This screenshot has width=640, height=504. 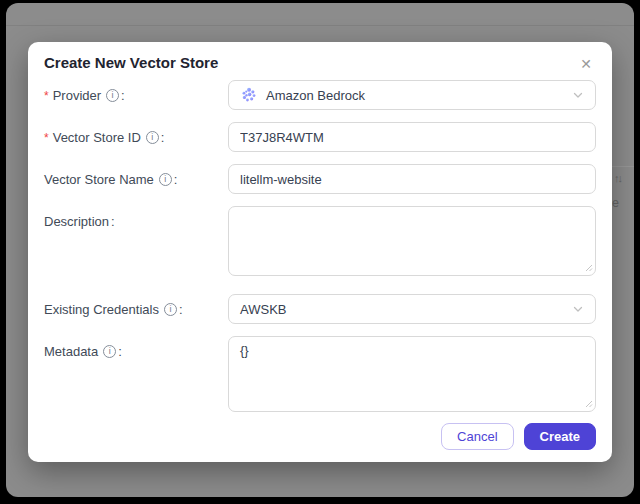 I want to click on vector-store-id-label-text: Vector Store ID, so click(x=97, y=138).